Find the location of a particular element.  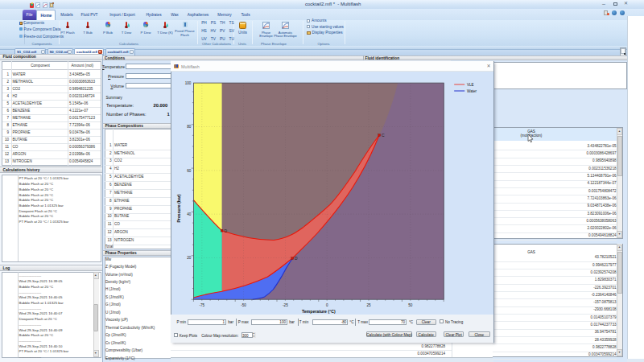

svg-text: -50 is located at coordinates (245, 306).